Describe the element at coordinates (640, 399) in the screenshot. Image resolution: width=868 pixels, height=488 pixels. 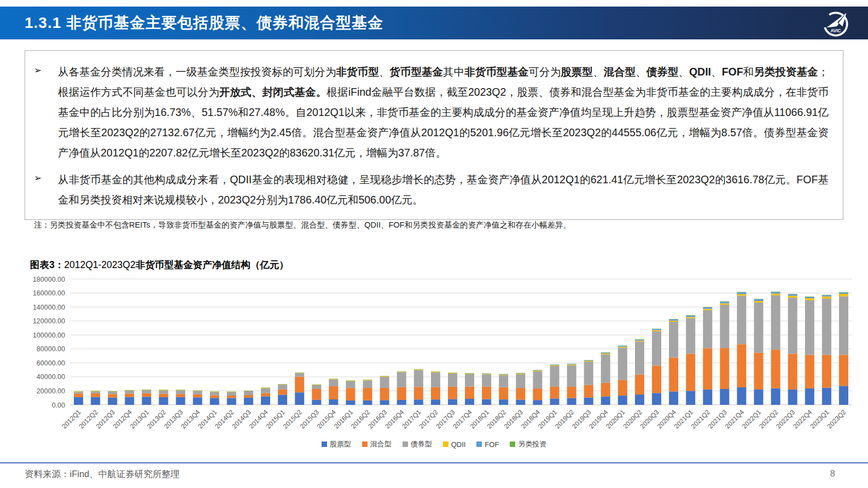
I see `bar-segment-股票型-2020Q2` at that location.